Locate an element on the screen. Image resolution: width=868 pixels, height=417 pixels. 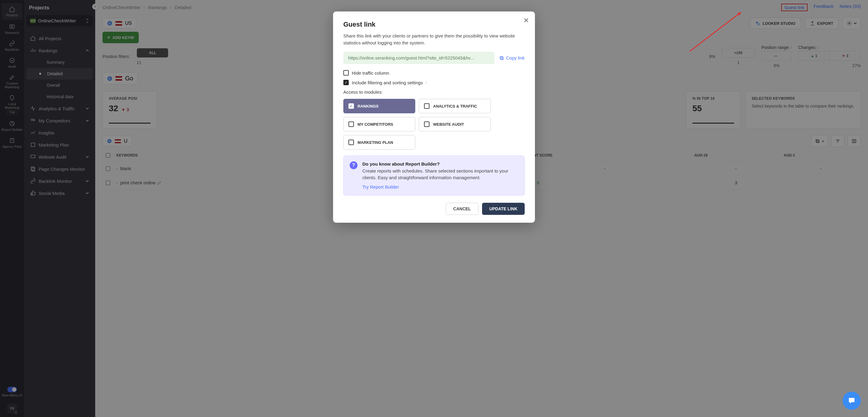
cancel-button: CANCEL is located at coordinates (462, 209).